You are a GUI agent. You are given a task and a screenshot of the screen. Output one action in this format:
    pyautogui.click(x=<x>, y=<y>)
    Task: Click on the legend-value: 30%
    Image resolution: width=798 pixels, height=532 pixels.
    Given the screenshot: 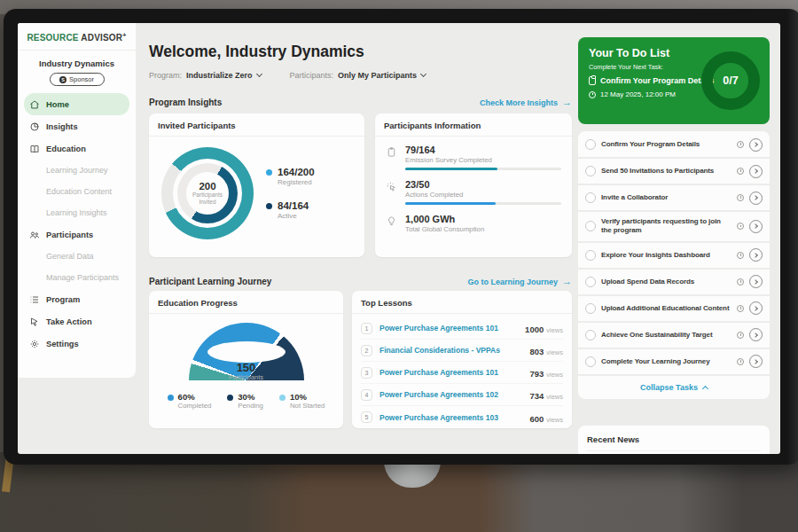 What is the action you would take?
    pyautogui.click(x=250, y=397)
    